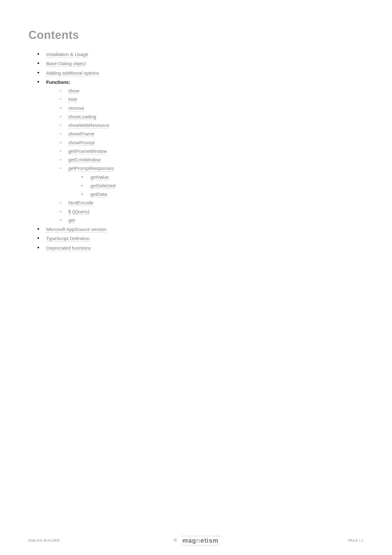 Image resolution: width=392 pixels, height=555 pixels. I want to click on toc-link: getIFrameWindow, so click(88, 151).